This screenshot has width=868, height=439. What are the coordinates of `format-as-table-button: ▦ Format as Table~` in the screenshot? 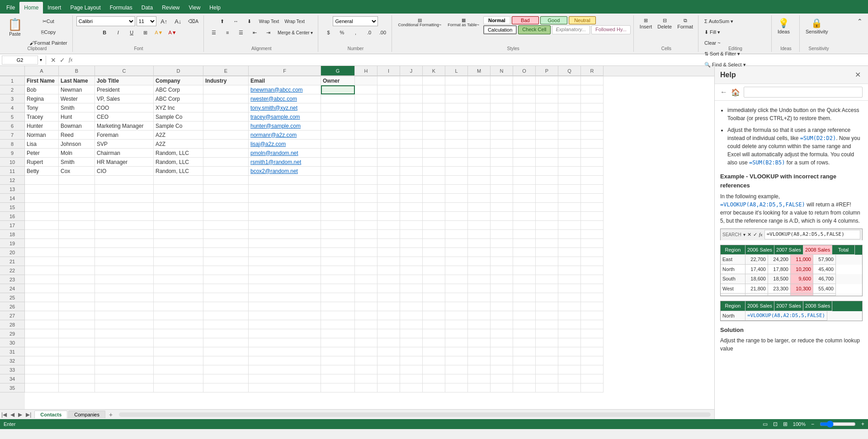 It's located at (463, 23).